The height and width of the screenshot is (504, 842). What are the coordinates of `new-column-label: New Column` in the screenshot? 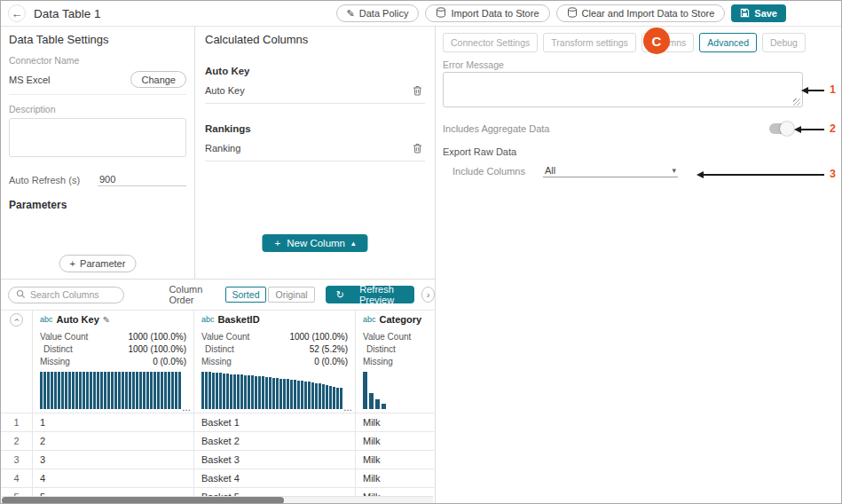 It's located at (316, 243).